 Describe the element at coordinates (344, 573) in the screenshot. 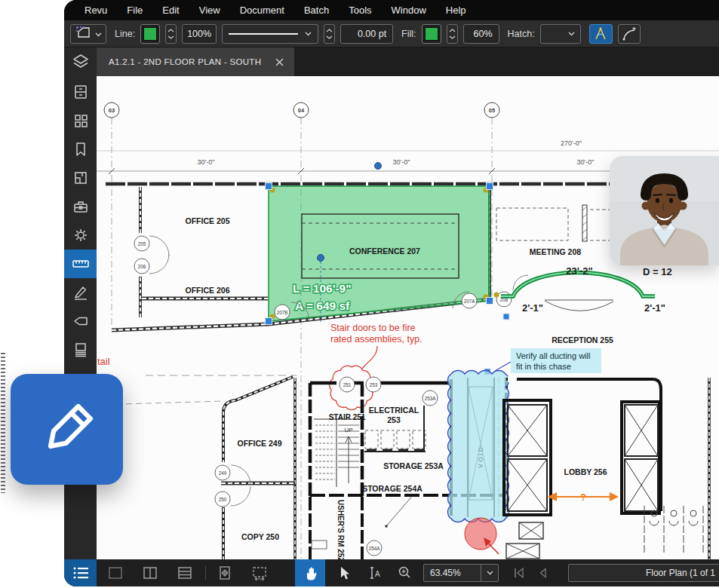

I see `select-tool-button` at that location.